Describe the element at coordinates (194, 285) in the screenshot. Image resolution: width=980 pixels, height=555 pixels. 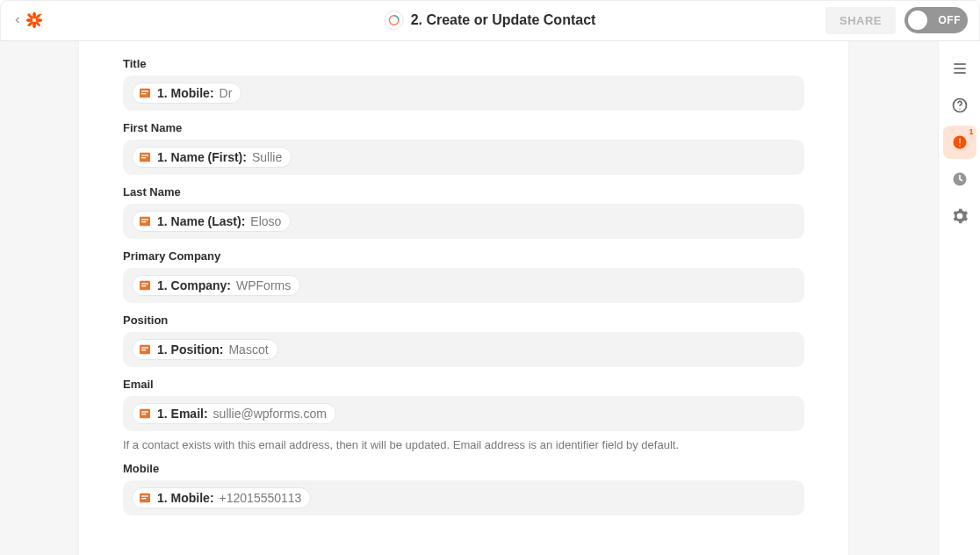
I see `pill-key: 1. Company:` at that location.